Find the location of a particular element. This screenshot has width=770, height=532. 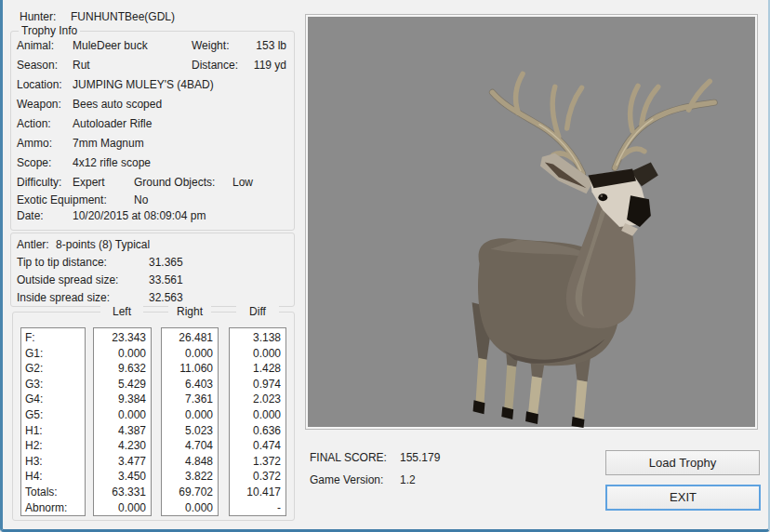

measurement-right-value: 3.822 is located at coordinates (190, 476).